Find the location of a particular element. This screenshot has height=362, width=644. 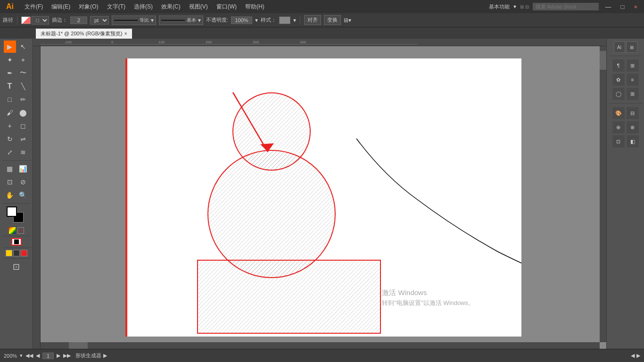

direct-selection-tool: ↖ is located at coordinates (23, 47).